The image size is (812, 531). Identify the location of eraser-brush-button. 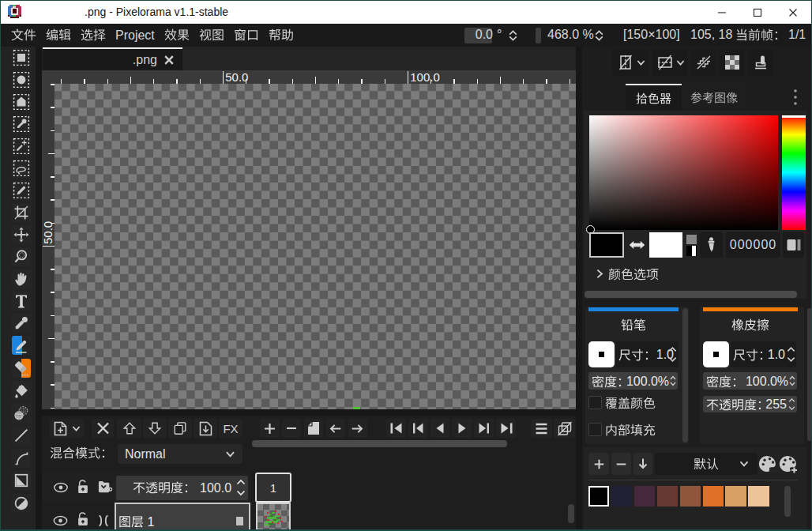
(716, 354).